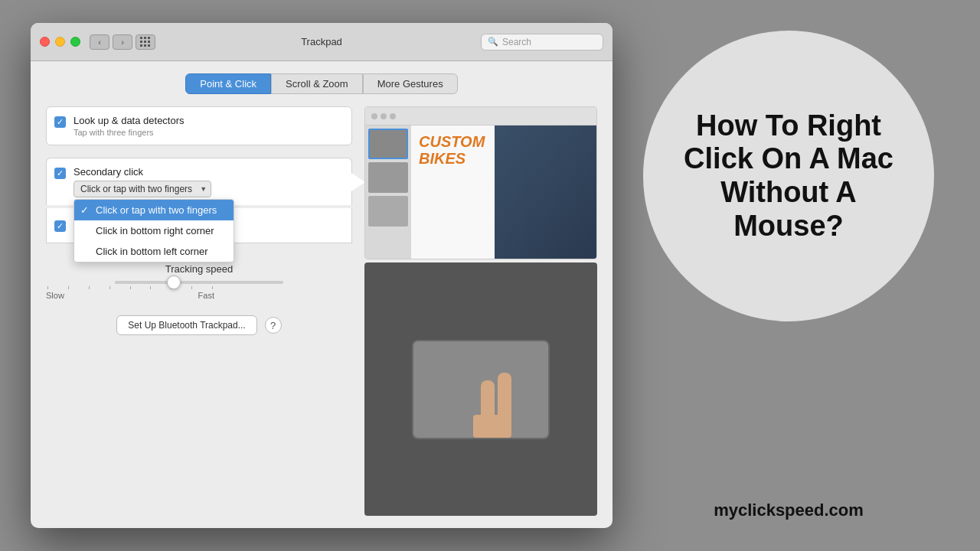 This screenshot has height=551, width=980. Describe the element at coordinates (129, 132) in the screenshot. I see `lookup-sublabel: Tap with three fingers` at that location.